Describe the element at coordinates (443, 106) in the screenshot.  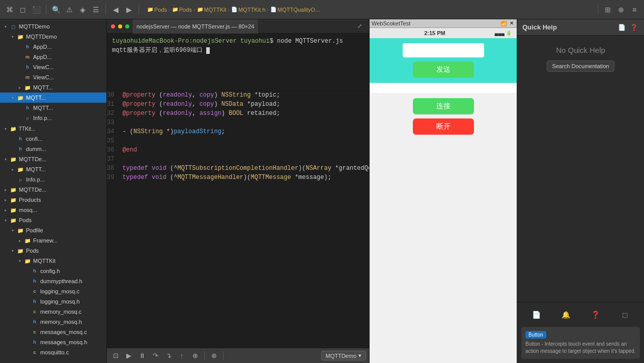
I see `app-connect-button: 连接` at that location.